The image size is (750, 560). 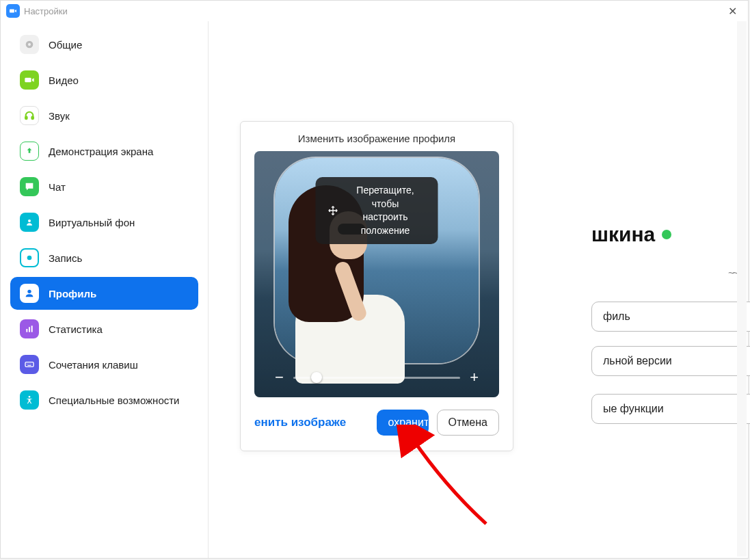 I want to click on sidebar-item-recording: Запись, so click(x=104, y=258).